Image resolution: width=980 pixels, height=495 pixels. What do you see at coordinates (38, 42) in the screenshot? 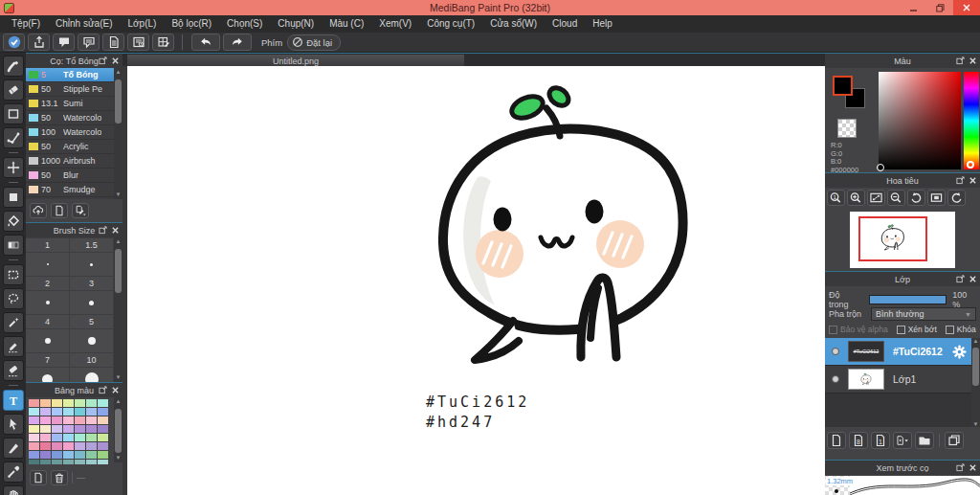
I see `upload-button` at bounding box center [38, 42].